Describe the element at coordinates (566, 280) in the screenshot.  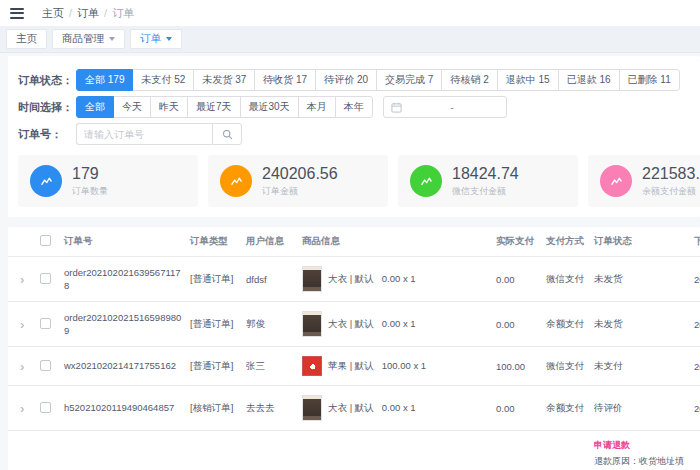
I see `pay-method-cell: 微信支付` at that location.